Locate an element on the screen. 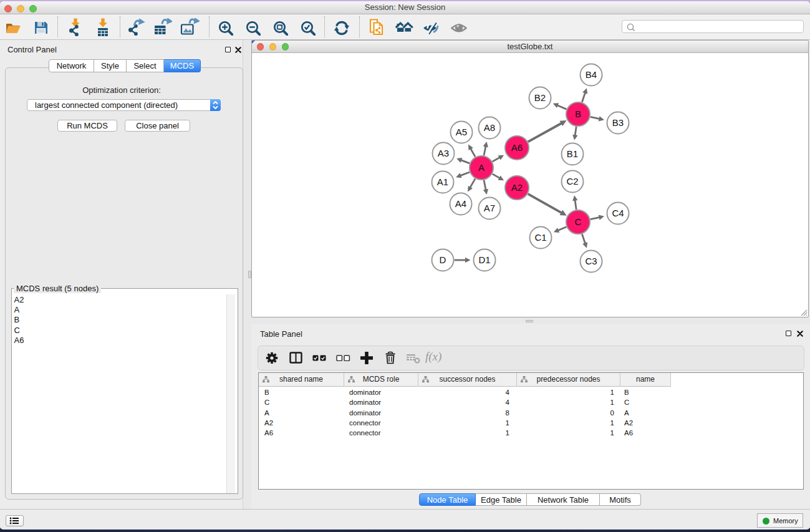  svg-text: C3 is located at coordinates (591, 261).